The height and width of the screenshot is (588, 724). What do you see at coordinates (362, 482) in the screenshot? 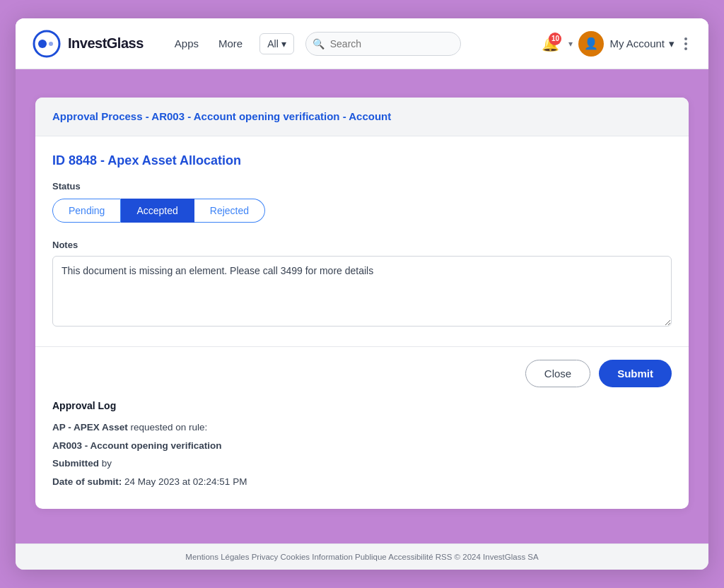
I see `log-line-4: Date of submit: 24 May 2023 at 02:24:51 …` at bounding box center [362, 482].